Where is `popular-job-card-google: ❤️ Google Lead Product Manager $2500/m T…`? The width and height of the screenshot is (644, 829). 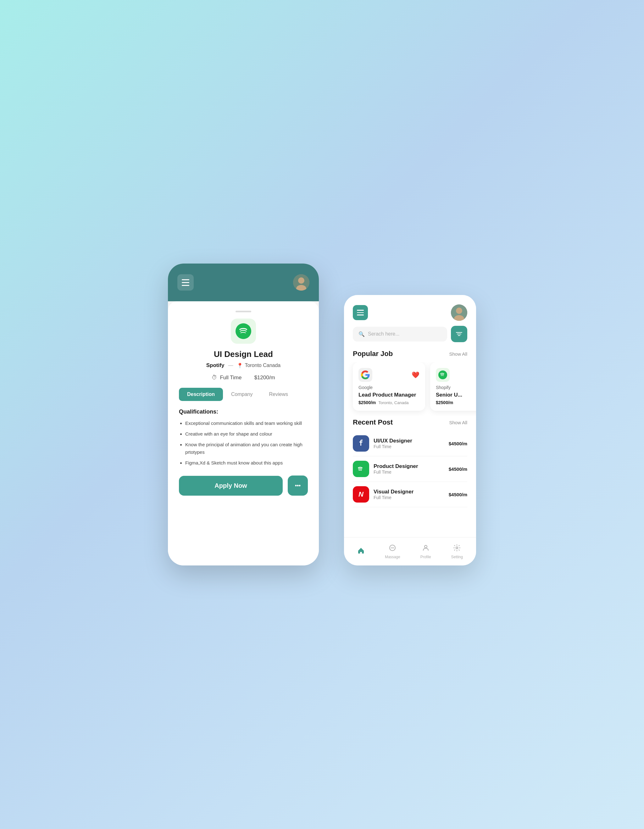 popular-job-card-google: ❤️ Google Lead Product Manager $2500/m T… is located at coordinates (389, 386).